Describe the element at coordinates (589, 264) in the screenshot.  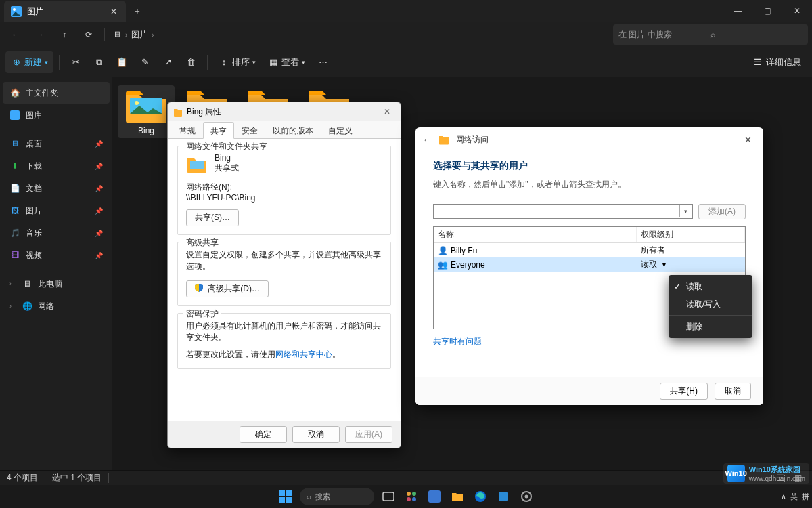
I see `table-row: 👥Everyone 读取▼` at that location.